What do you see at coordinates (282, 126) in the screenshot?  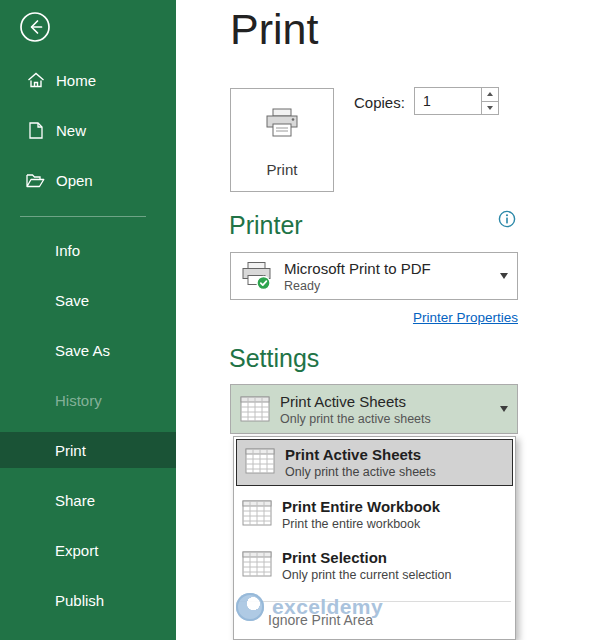 I see `printer-icon` at bounding box center [282, 126].